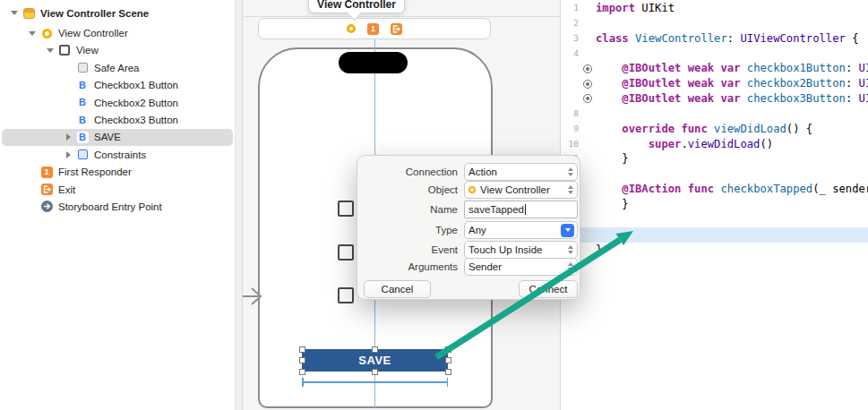  Describe the element at coordinates (117, 50) in the screenshot. I see `outline-item-view: View` at that location.